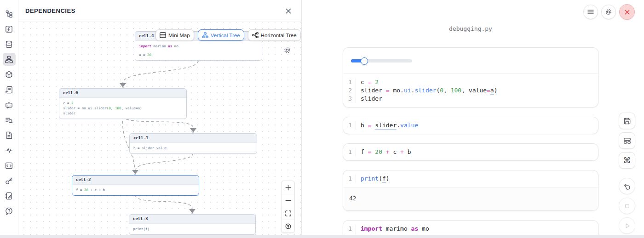 Image resolution: width=644 pixels, height=238 pixels. Describe the element at coordinates (364, 61) in the screenshot. I see `slider-thumb` at that location.